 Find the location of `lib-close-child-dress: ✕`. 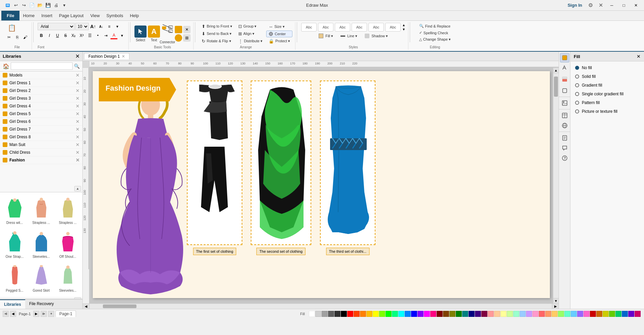

lib-close-child-dress: ✕ is located at coordinates (78, 152).